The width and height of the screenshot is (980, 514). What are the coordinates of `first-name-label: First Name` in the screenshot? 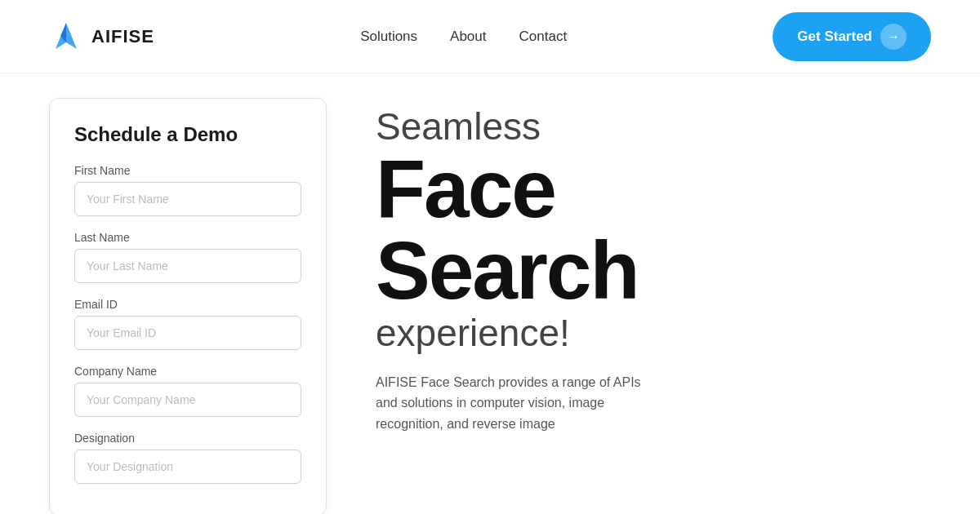 It's located at (188, 171).